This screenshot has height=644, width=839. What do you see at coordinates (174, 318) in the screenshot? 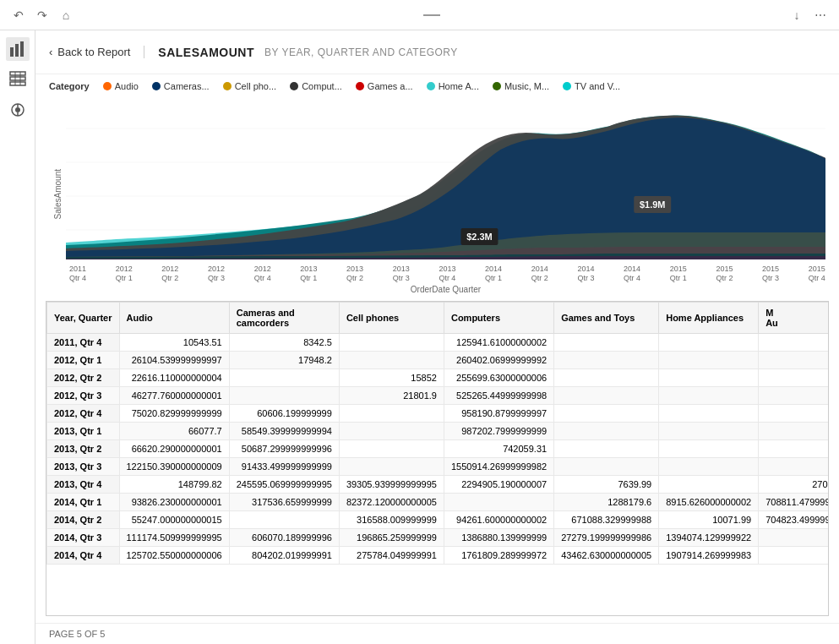
I see `col-audio: Audio` at bounding box center [174, 318].